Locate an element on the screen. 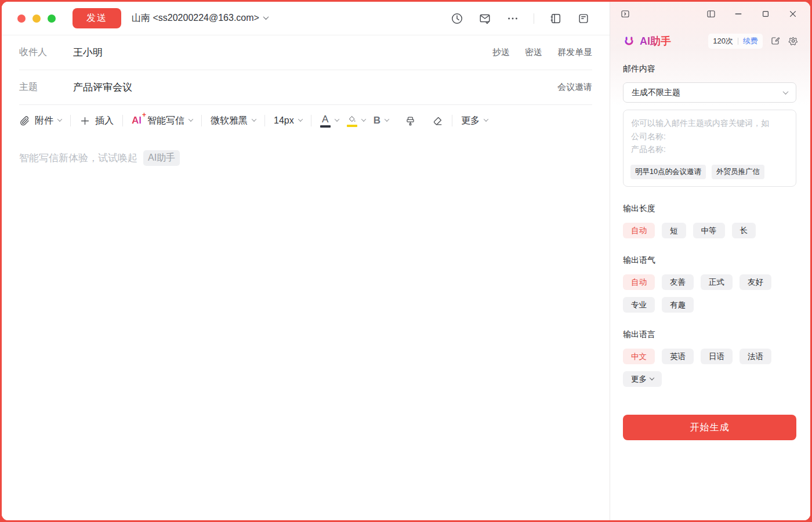 This screenshot has height=522, width=812. ai-smart-write-button: AI+ 智能写信 is located at coordinates (162, 121).